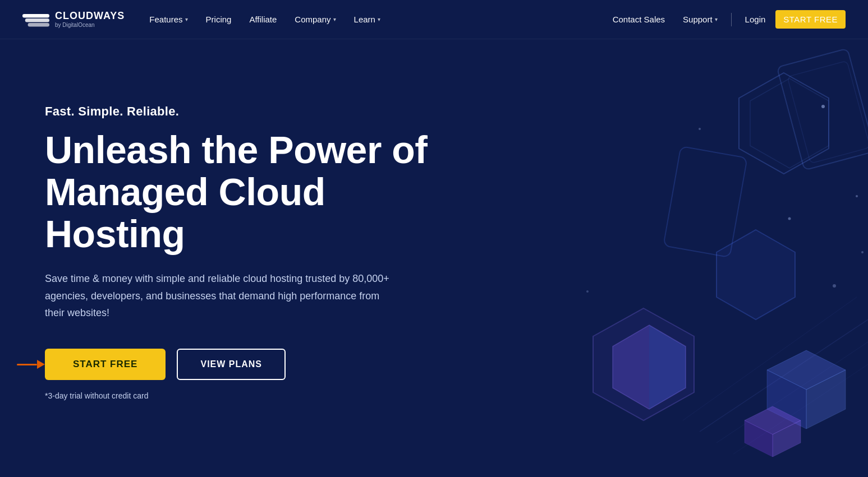 Image resolution: width=868 pixels, height=477 pixels. I want to click on hero-buttons: START FREE VIEW PLANS, so click(241, 364).